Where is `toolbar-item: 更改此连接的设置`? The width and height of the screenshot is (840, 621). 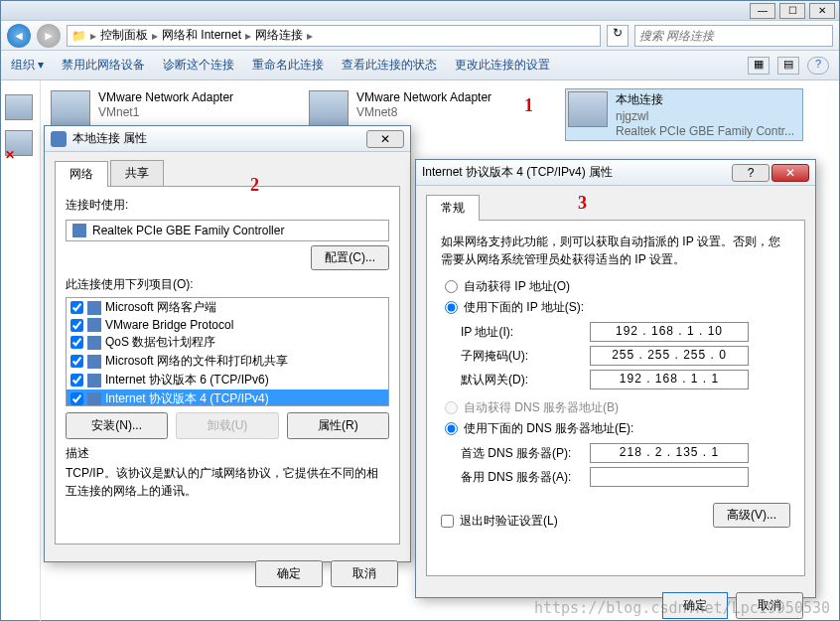
toolbar-item: 更改此连接的设置 is located at coordinates (502, 66).